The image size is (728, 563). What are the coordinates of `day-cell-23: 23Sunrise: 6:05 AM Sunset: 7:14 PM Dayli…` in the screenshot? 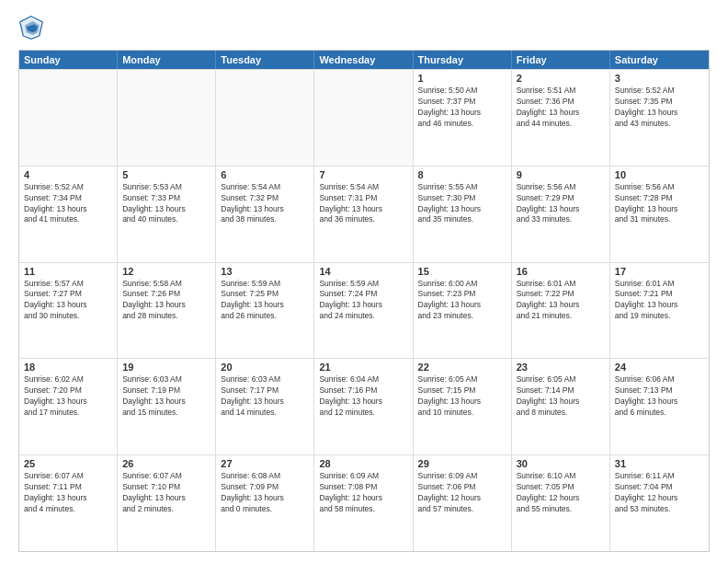 It's located at (561, 407).